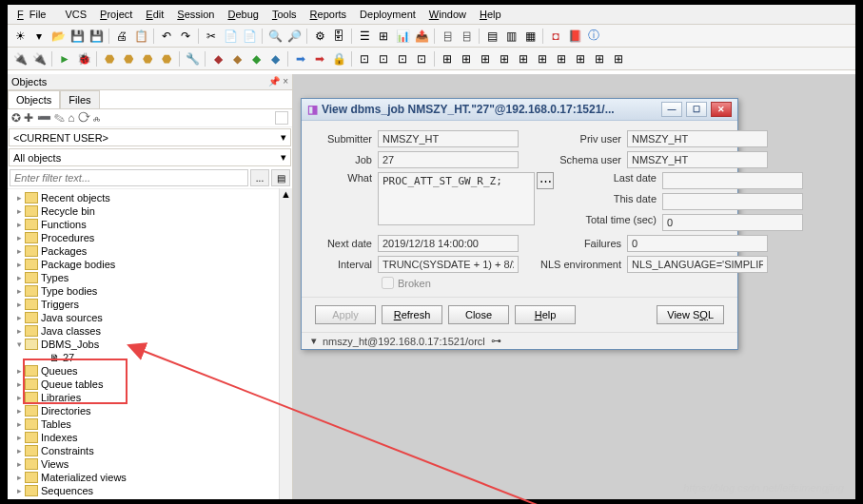 The image size is (863, 504). I want to click on tree-item: ▸Recent objects, so click(145, 198).